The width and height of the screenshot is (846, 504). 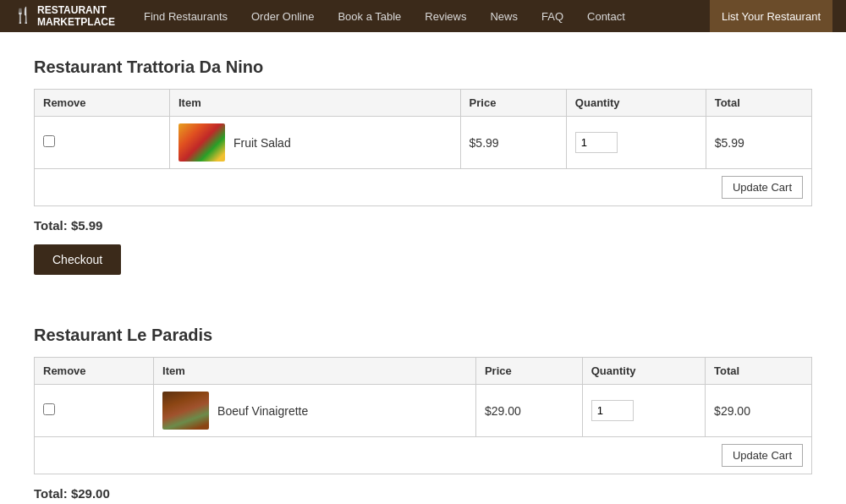 What do you see at coordinates (186, 16) in the screenshot?
I see `nav-find-restaurants: Find Restaurants` at bounding box center [186, 16].